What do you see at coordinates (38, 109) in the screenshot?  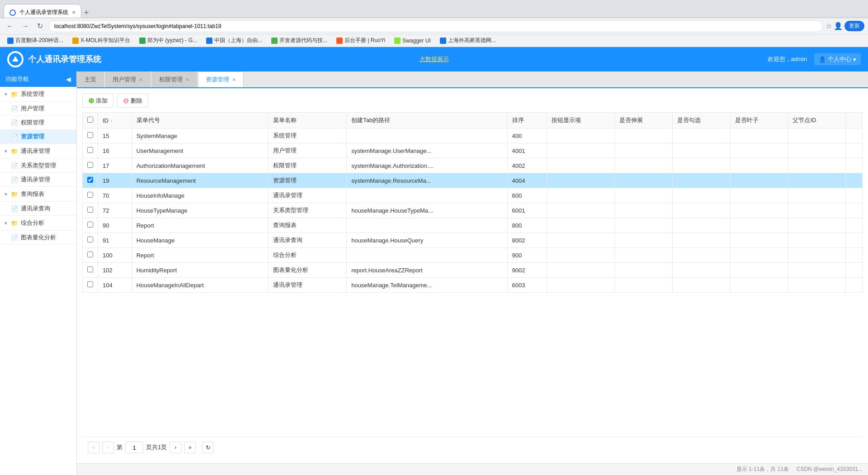 I see `sidebar-item-user-manage: 📄 用户管理` at bounding box center [38, 109].